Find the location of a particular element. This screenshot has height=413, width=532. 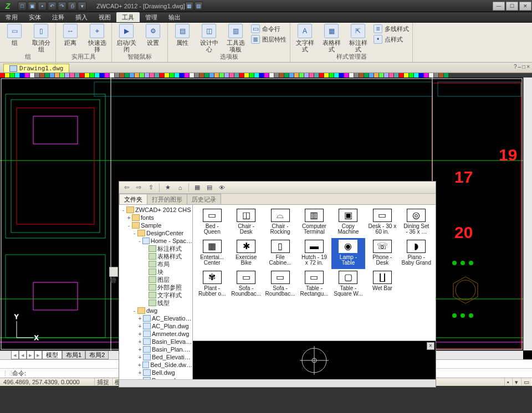

tree-node: 外部参照 is located at coordinates (156, 287).